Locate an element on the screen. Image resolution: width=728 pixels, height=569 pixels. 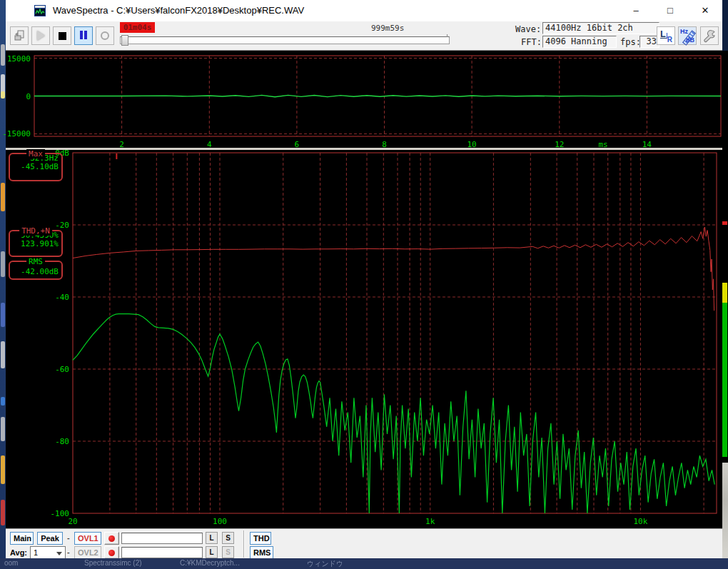
rms-value: -42.00dB is located at coordinates (36, 272).